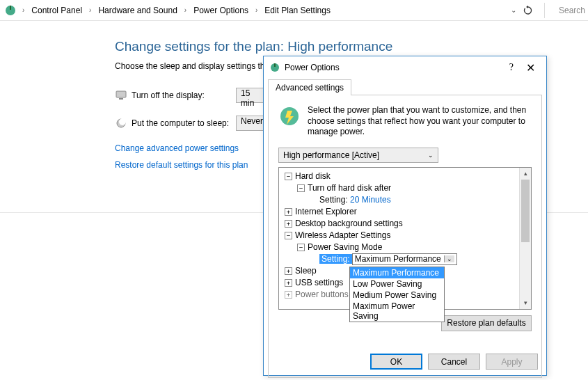 The image size is (588, 380). I want to click on plan-select-value: High performance [Active], so click(331, 155).